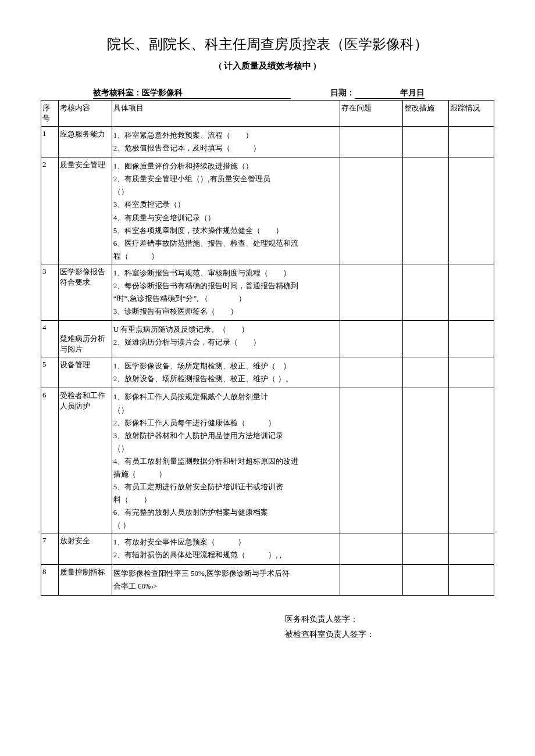 The image size is (535, 756). Describe the element at coordinates (50, 580) in the screenshot. I see `cell-no: 8` at that location.